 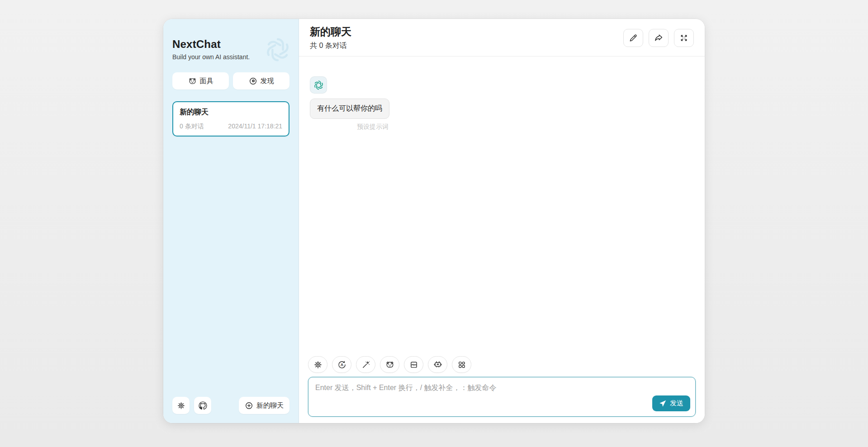 I want to click on grid-icon, so click(x=462, y=365).